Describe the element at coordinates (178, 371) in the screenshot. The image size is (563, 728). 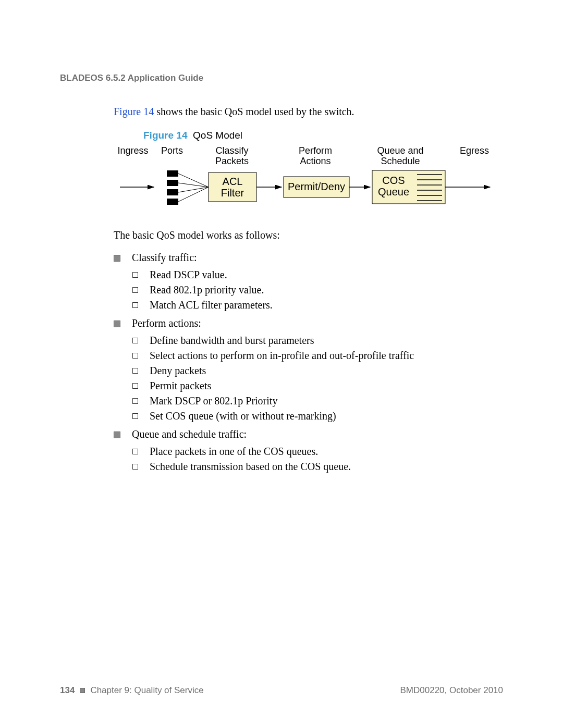
I see `sub-item-text: Deny packets` at that location.